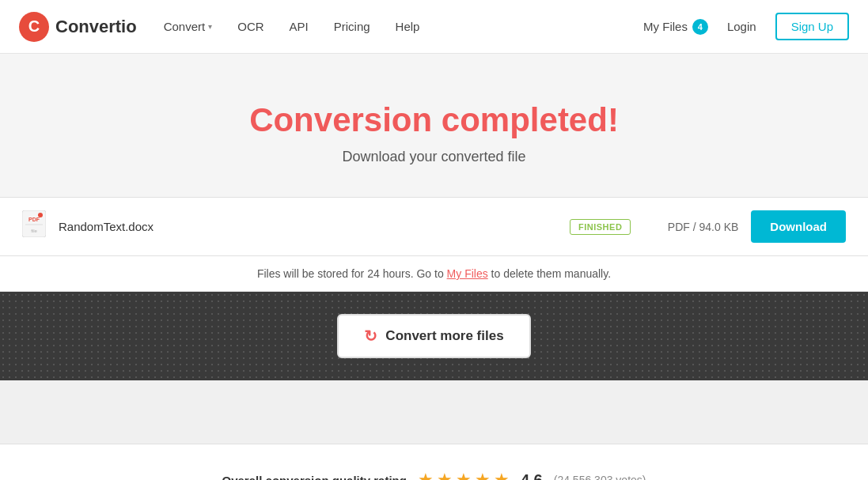 This screenshot has height=480, width=868. What do you see at coordinates (434, 462) in the screenshot?
I see `rating-section: Overall conversion quality rating ★ ★ ★ …` at bounding box center [434, 462].